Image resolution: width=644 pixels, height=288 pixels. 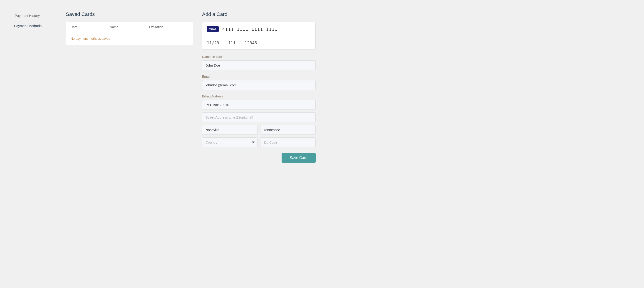 What do you see at coordinates (250, 29) in the screenshot?
I see `card-number: 4111 1111 1111 1111` at bounding box center [250, 29].